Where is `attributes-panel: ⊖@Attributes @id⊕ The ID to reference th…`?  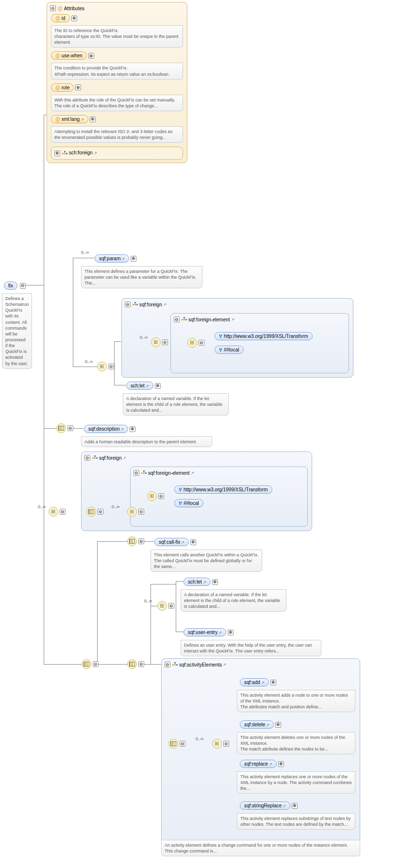 attributes-panel: ⊖@Attributes @id⊕ The ID to reference th… is located at coordinates (117, 83).